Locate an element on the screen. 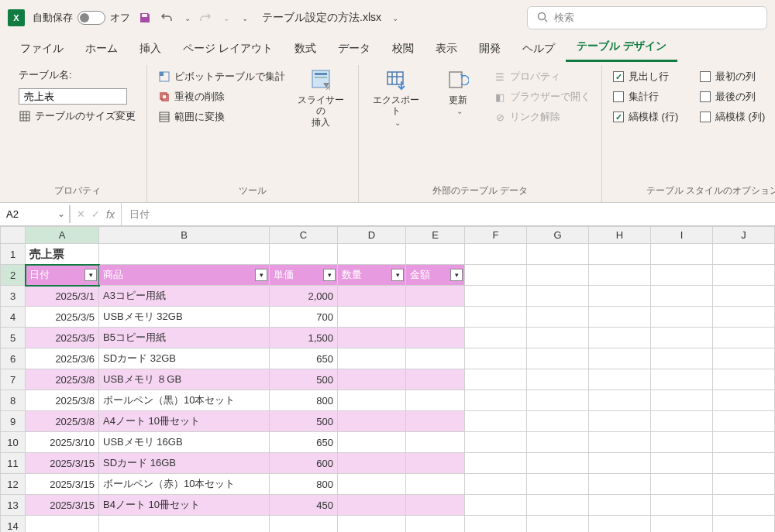 The width and height of the screenshot is (775, 532). cell-A6: 2025/3/6 is located at coordinates (62, 359).